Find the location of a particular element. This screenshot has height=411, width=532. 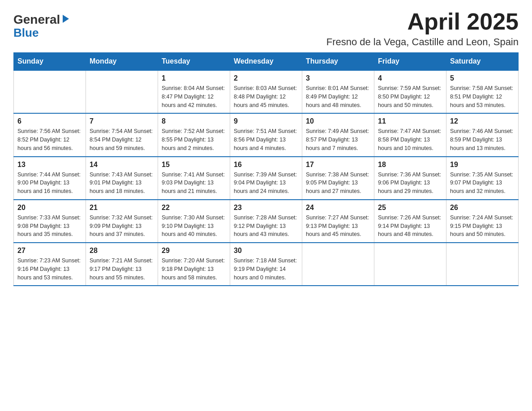

day-number: 10 is located at coordinates (338, 121).